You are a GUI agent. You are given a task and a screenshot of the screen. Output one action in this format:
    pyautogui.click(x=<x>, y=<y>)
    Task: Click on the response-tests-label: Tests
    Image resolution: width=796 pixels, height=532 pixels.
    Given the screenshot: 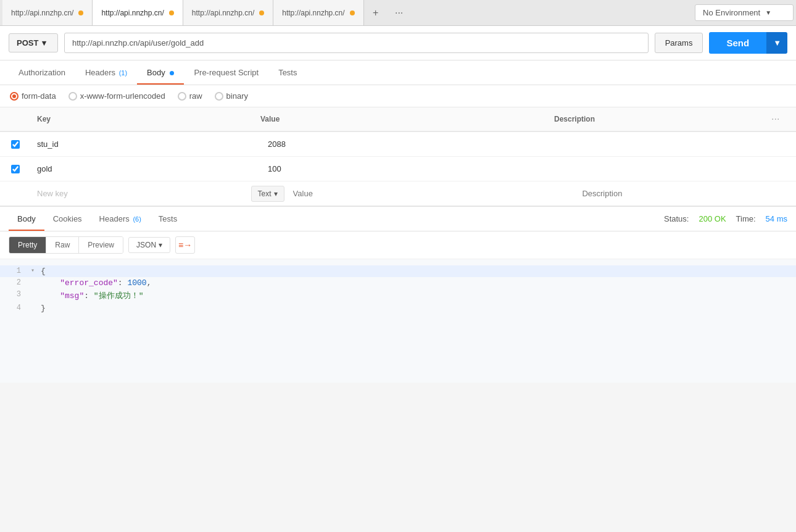 What is the action you would take?
    pyautogui.click(x=168, y=218)
    